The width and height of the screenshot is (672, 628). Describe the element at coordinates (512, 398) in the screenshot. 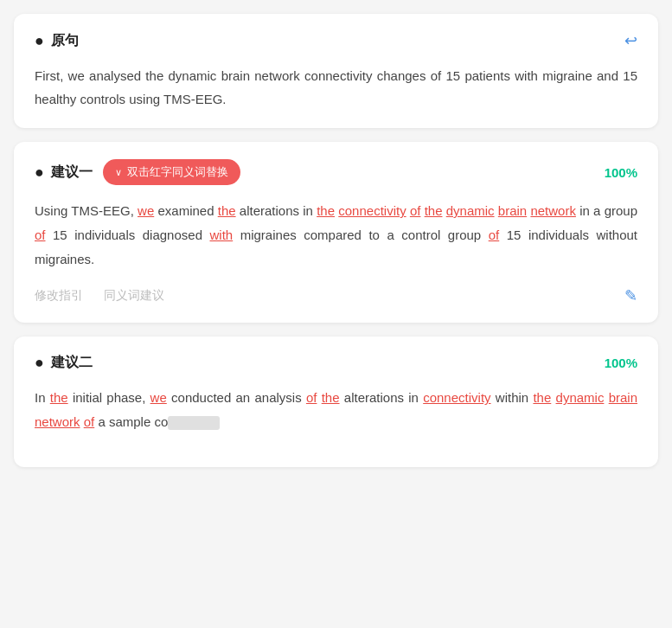

I see `s2-text-6: within` at that location.